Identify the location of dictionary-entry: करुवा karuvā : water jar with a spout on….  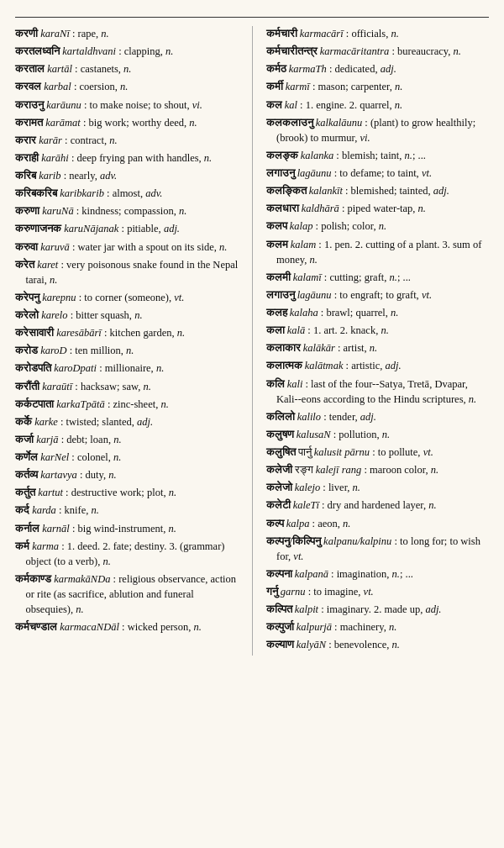
(127, 247).